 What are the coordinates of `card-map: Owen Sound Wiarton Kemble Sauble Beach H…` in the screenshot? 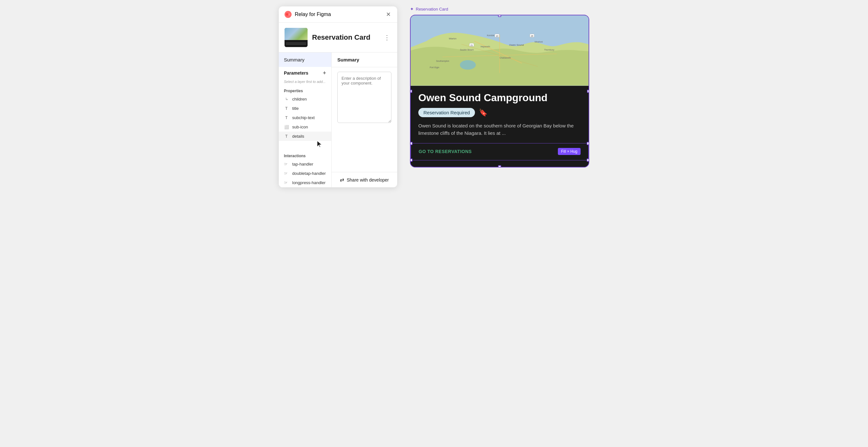 It's located at (500, 51).